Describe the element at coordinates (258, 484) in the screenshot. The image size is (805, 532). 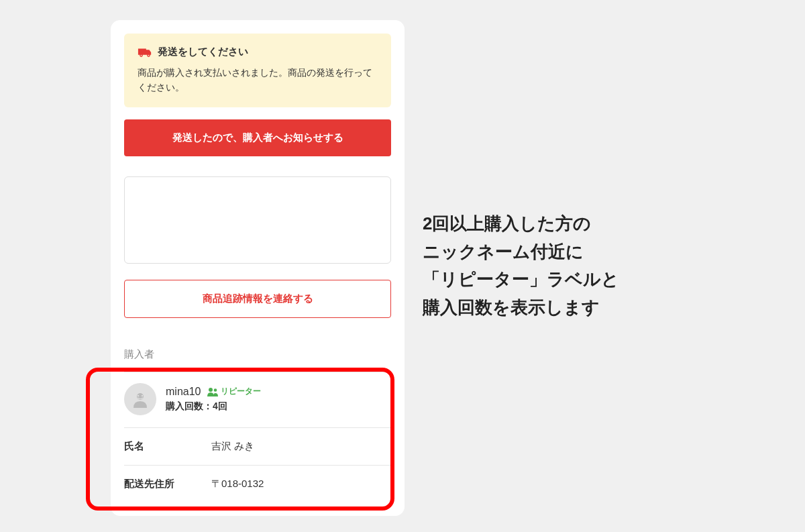
I see `address-row: 配送先住所 〒018-0132` at that location.